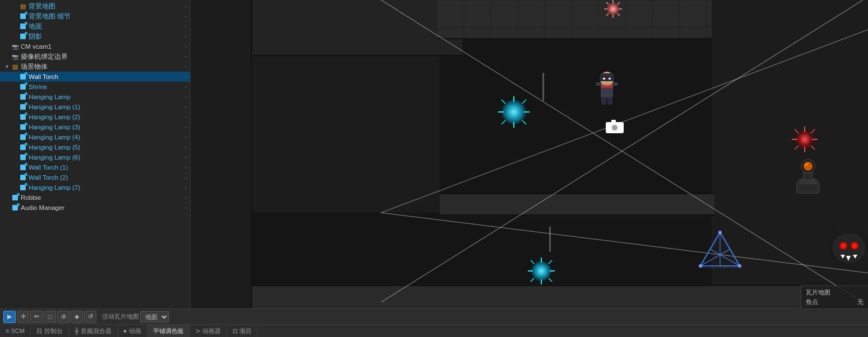 The height and width of the screenshot is (337, 868). Describe the element at coordinates (95, 167) in the screenshot. I see `hierarchy-item-wall-torch-1: Wall Torch (1)›` at that location.